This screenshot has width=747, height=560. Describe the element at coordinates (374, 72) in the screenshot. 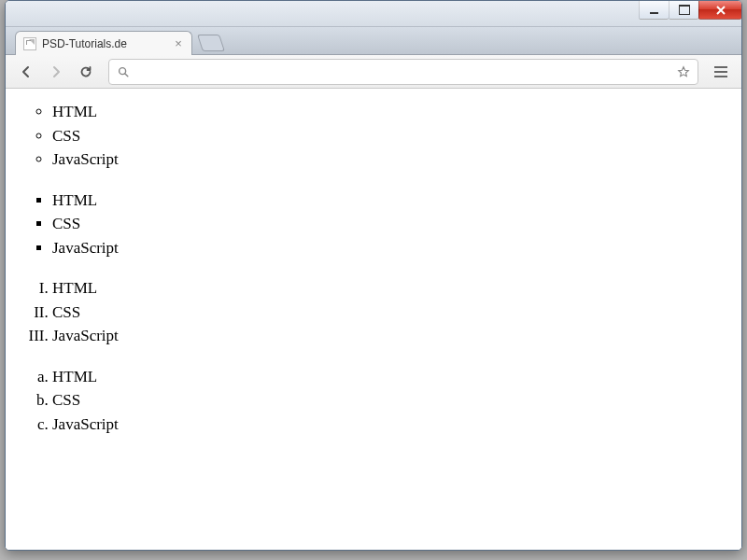

I see `browser-toolbar` at that location.